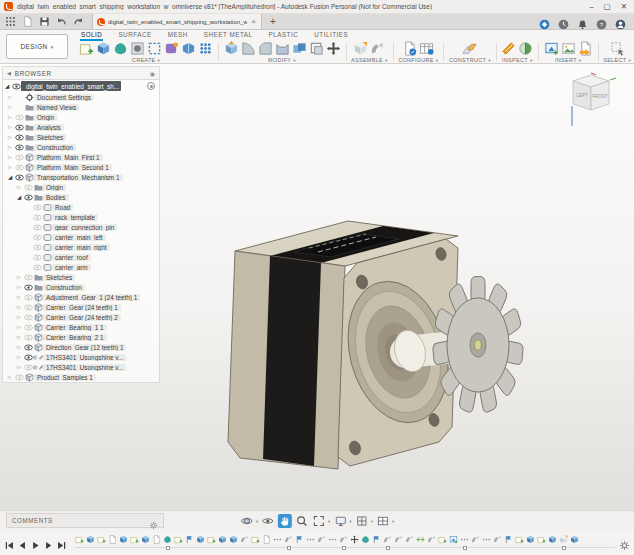  Describe the element at coordinates (340, 521) in the screenshot. I see `display-settings-icon` at that location.